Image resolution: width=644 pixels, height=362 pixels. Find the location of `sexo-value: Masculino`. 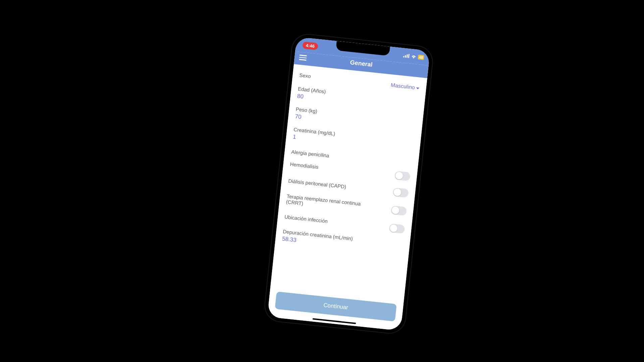

sexo-value: Masculino is located at coordinates (403, 86).